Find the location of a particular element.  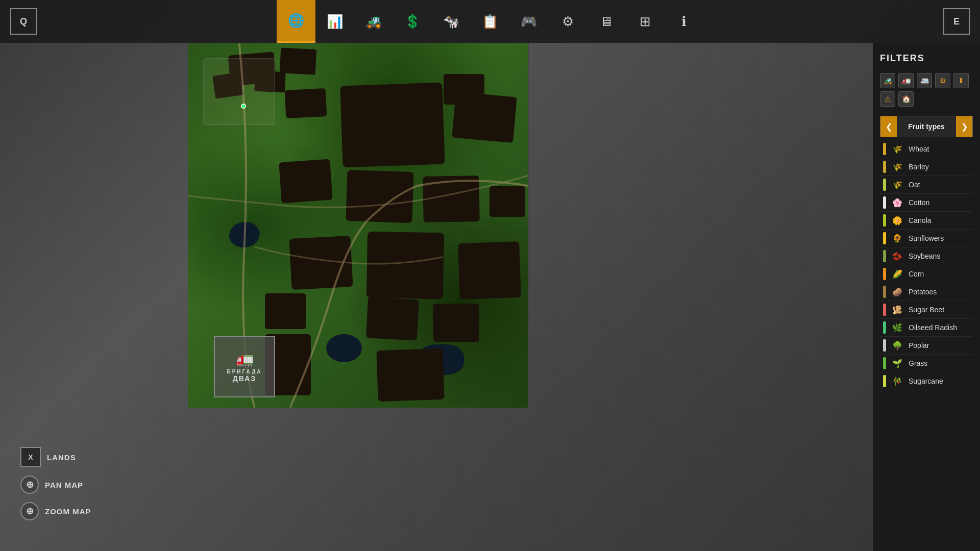

fruit-name-label: Corn is located at coordinates (916, 274).